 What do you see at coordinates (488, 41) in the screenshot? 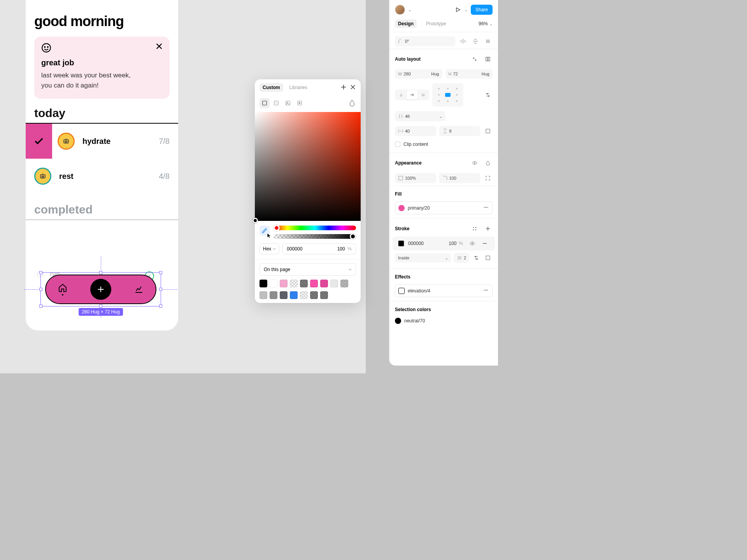
I see `align-tidy-icon` at bounding box center [488, 41].